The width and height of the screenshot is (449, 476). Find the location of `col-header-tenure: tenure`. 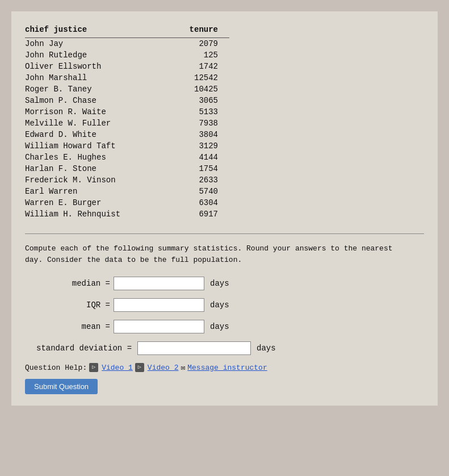

col-header-tenure: tenure is located at coordinates (202, 31).